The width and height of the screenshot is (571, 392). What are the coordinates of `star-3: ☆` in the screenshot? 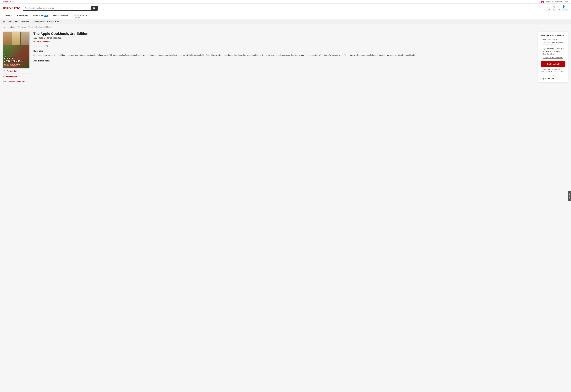 It's located at (39, 46).